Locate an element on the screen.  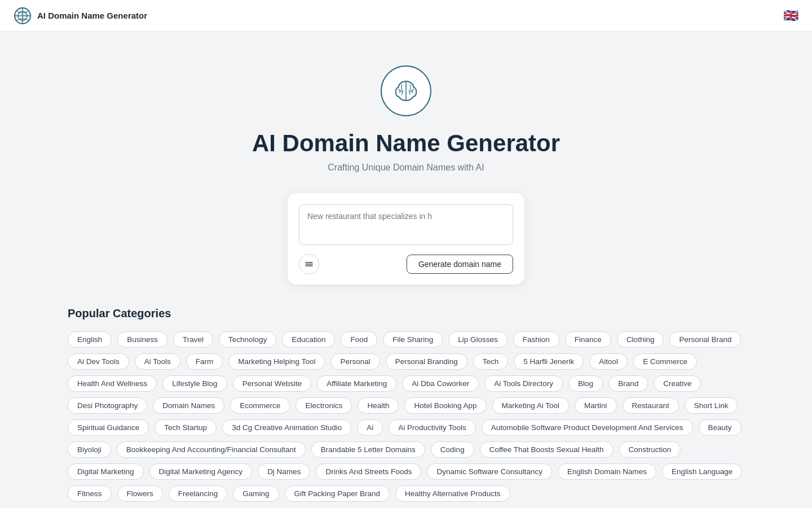
category-tag: Ai Dba Coworker is located at coordinates (440, 384).